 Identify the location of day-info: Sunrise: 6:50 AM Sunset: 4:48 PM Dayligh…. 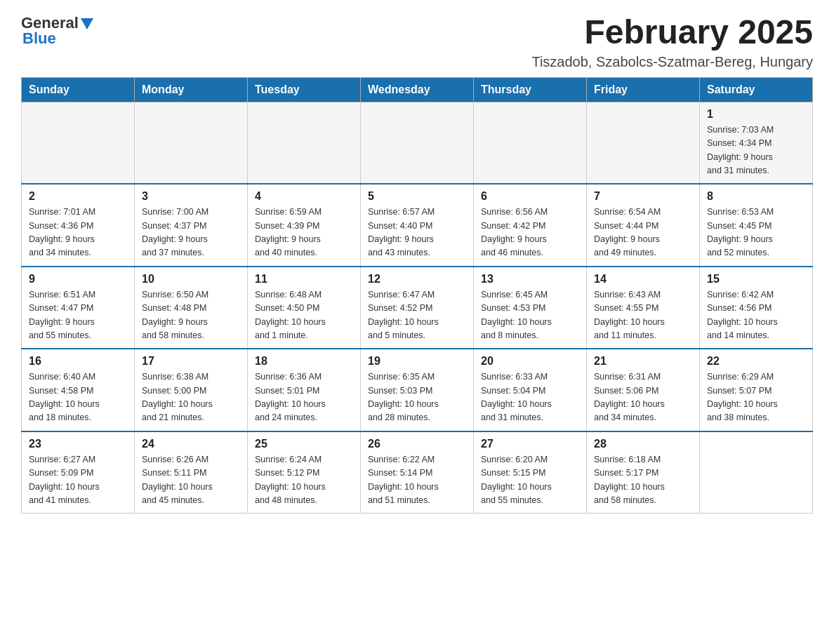
(191, 316).